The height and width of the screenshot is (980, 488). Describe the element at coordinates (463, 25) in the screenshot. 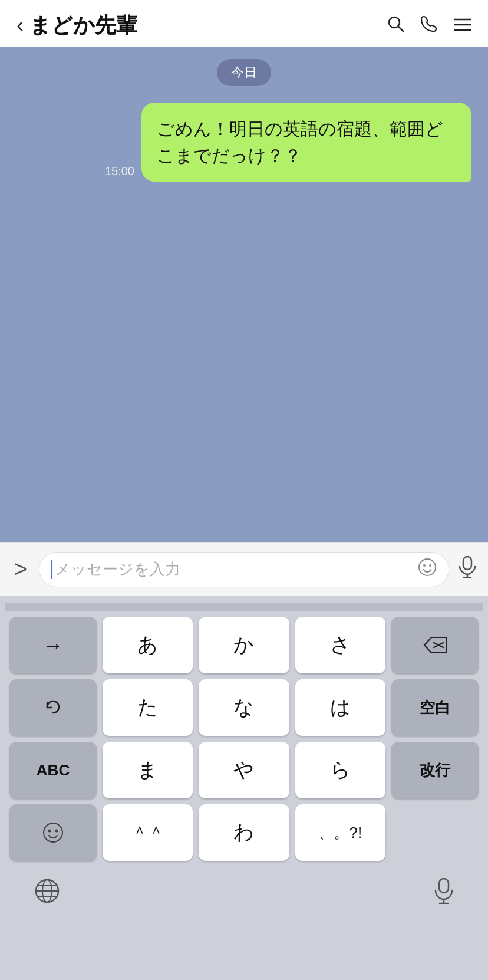

I see `menu-icon` at that location.